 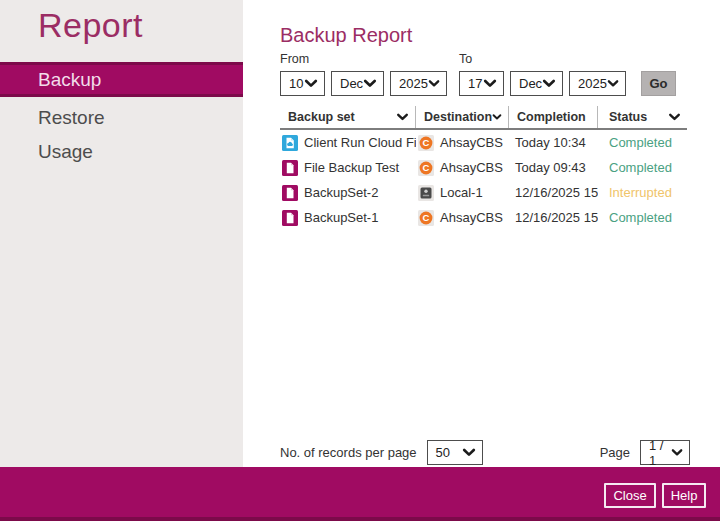 What do you see at coordinates (484, 192) in the screenshot?
I see `table-row: BackupSet-2 Local-1 12/16/2025 15:23 Int…` at bounding box center [484, 192].